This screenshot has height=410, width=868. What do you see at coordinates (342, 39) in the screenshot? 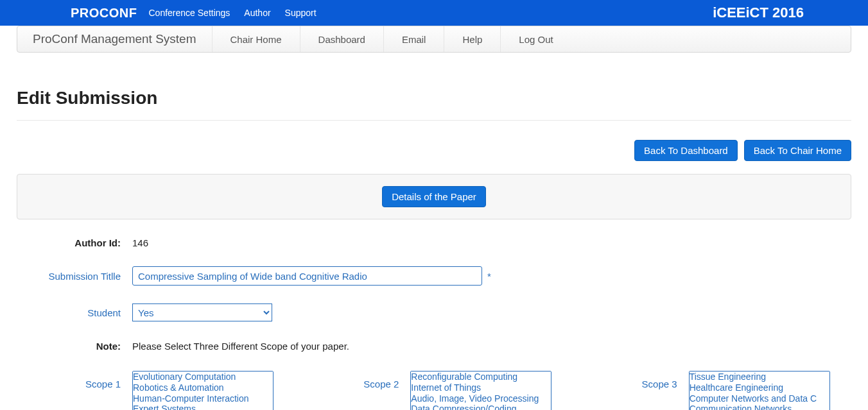
I see `nav-dashboard: Dashboard` at bounding box center [342, 39].